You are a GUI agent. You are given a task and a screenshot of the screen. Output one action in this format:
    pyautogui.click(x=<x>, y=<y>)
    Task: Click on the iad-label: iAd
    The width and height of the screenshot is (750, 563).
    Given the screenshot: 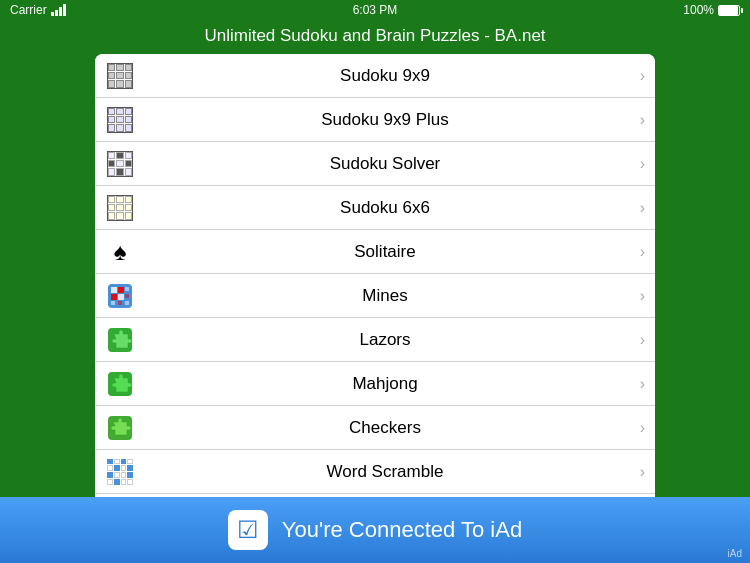 What is the action you would take?
    pyautogui.click(x=735, y=554)
    